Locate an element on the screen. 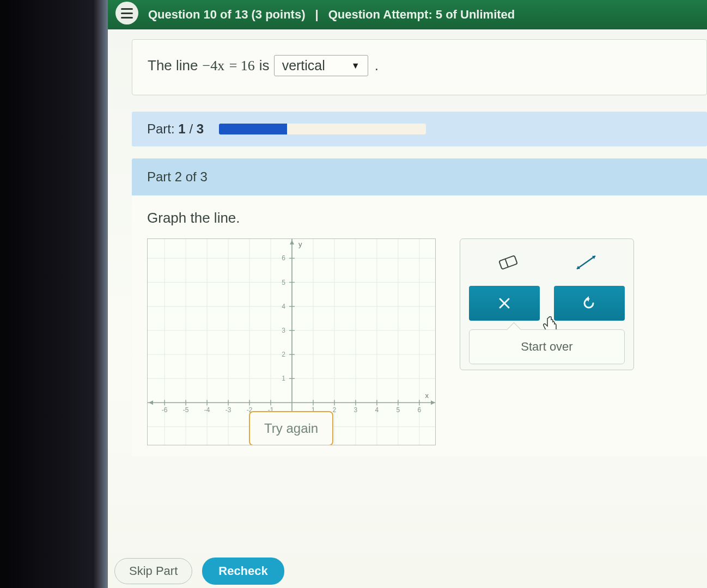  svg-text: x is located at coordinates (427, 395).